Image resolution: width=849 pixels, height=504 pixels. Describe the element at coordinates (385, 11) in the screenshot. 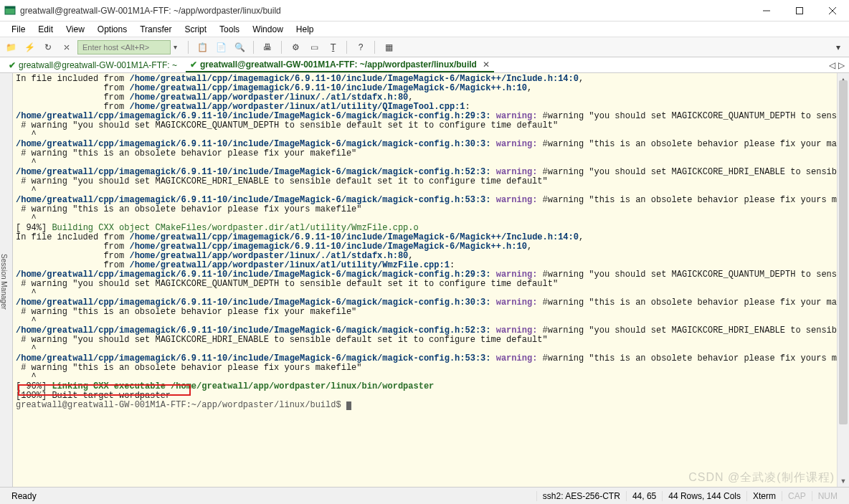

I see `window-title: greatwall@greatwall-GW-001M1A-FTF: ~/app…` at that location.